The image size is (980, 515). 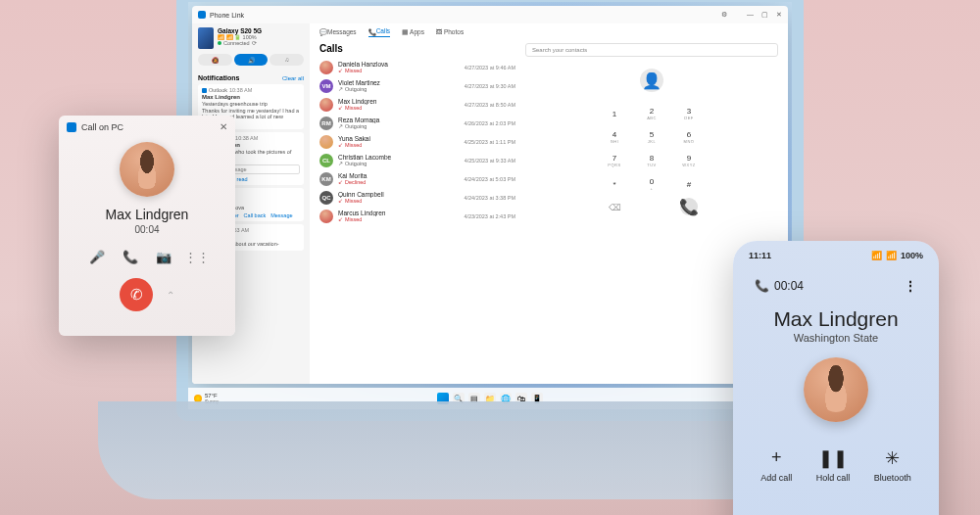 What do you see at coordinates (379, 32) in the screenshot?
I see `tab-calls: 📞Calls` at bounding box center [379, 32].